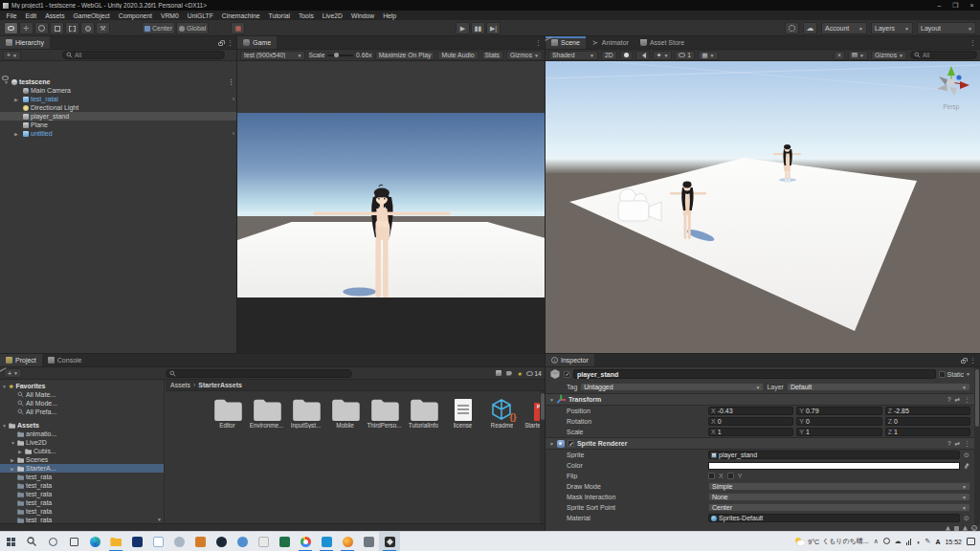 Image resolution: width=980 pixels, height=551 pixels. What do you see at coordinates (332, 15) in the screenshot?
I see `menu-live2d: Live2D` at bounding box center [332, 15].